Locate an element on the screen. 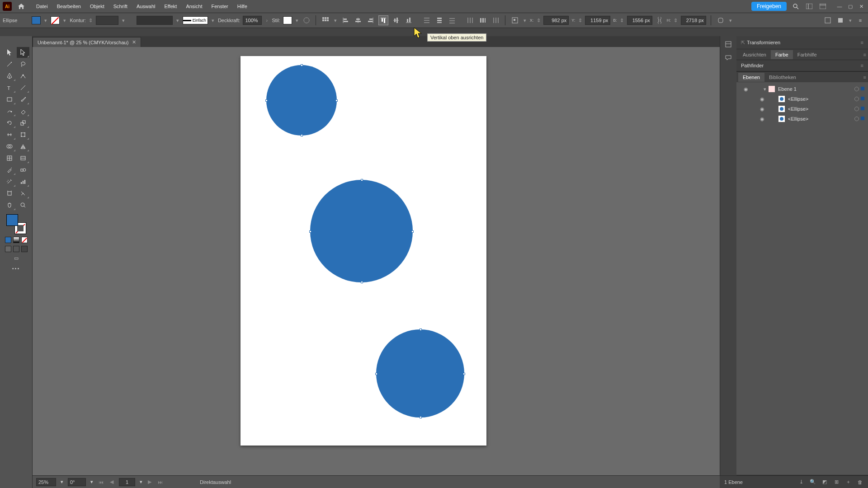 This screenshot has width=868, height=488. y-stepper: ⇕ is located at coordinates (580, 20).